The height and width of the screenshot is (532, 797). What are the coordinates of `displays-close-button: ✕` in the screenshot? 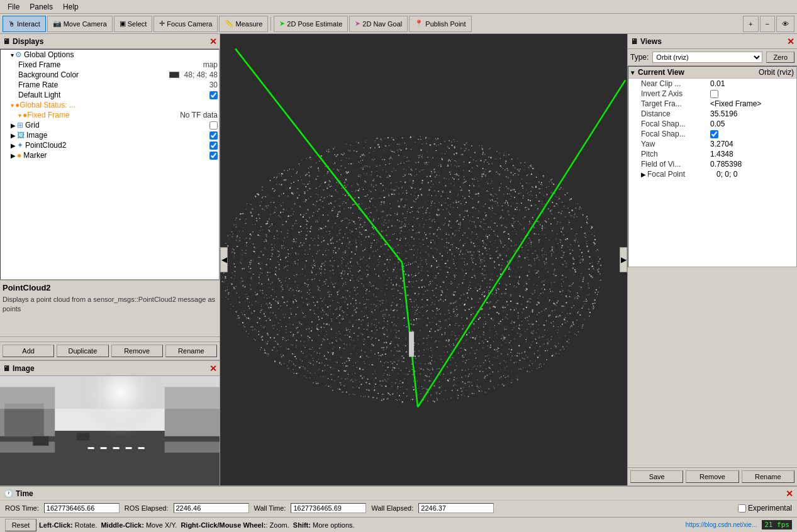 It's located at (213, 42).